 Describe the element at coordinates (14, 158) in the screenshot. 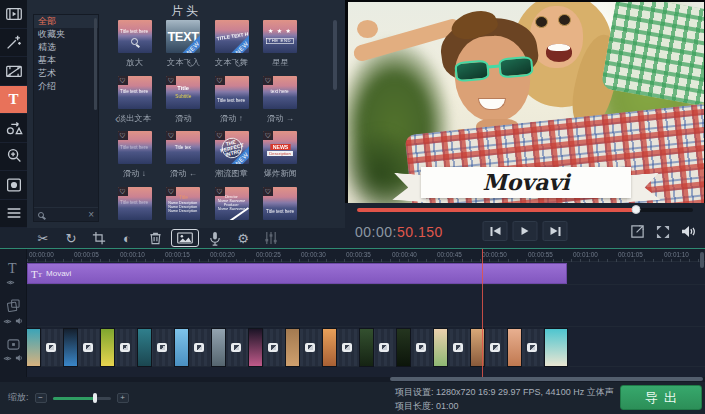

I see `tool-panzoom` at that location.